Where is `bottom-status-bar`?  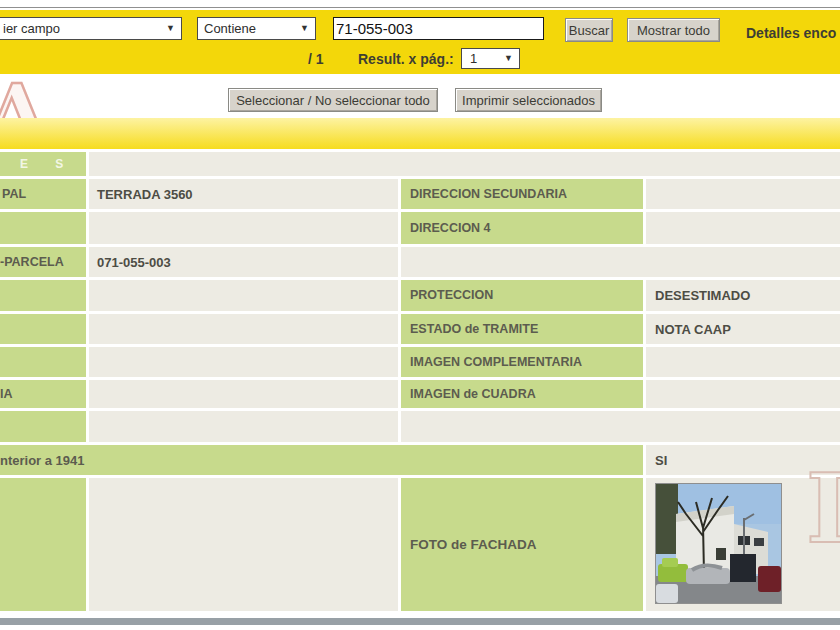 bottom-status-bar is located at coordinates (420, 622).